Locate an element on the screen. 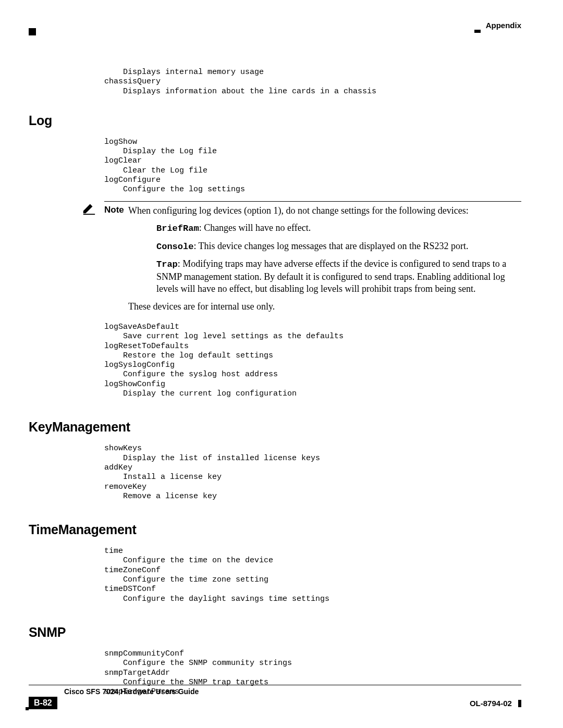 This screenshot has width=563, height=728. section-heading-timemgmt: TimeManagement is located at coordinates (275, 529).